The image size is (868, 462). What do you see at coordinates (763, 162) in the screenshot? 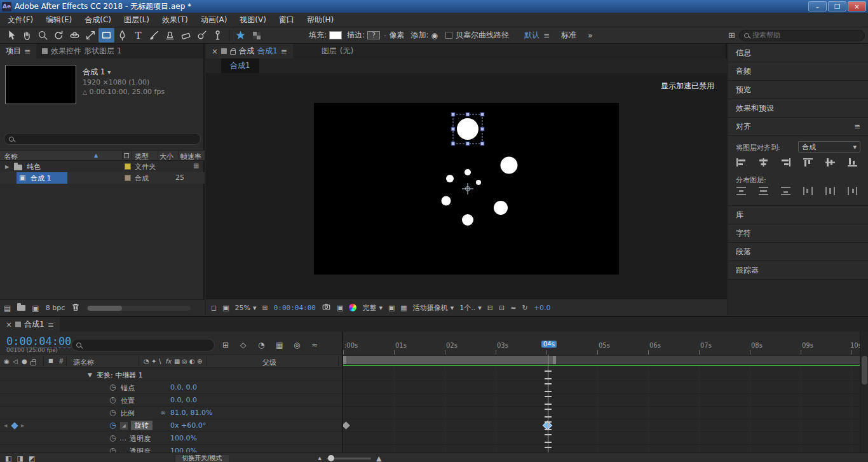
I see `align-h-center-button` at bounding box center [763, 162].